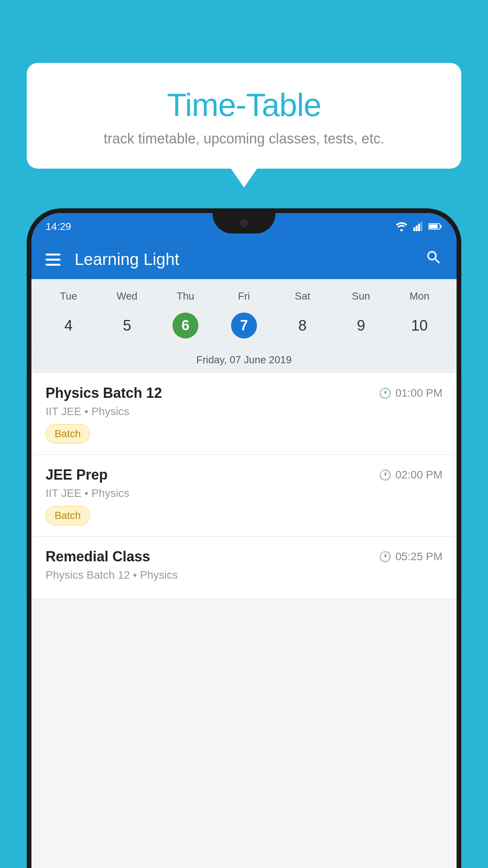  I want to click on day-num-9: 9, so click(361, 326).